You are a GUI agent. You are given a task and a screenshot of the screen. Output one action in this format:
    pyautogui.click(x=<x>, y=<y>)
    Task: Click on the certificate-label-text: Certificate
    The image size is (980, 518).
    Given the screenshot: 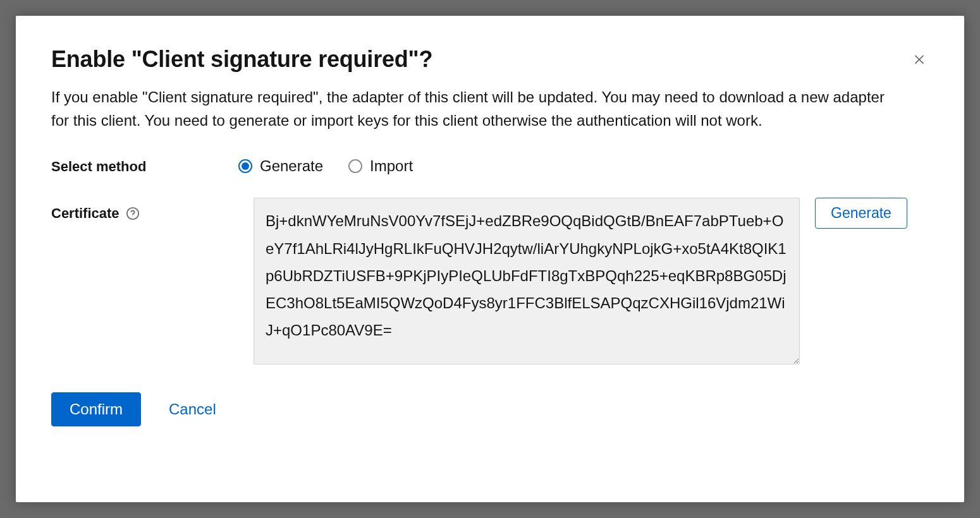 What is the action you would take?
    pyautogui.click(x=85, y=214)
    